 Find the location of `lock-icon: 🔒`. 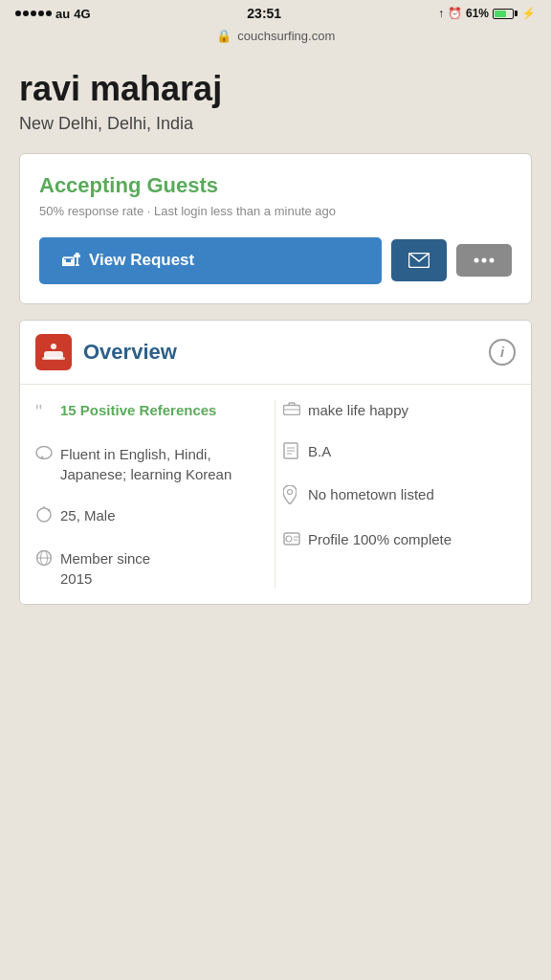

lock-icon: 🔒 is located at coordinates (224, 36).